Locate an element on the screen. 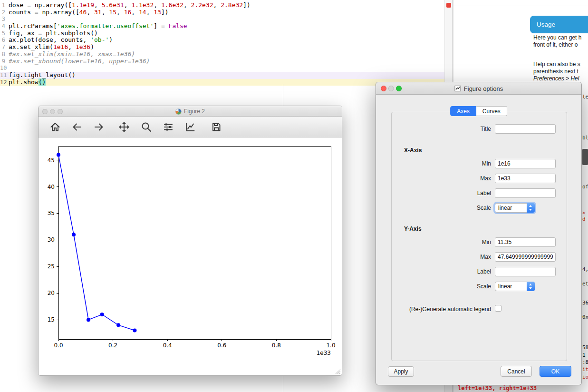 The height and width of the screenshot is (392, 588). console-text-fragment: ble is located at coordinates (585, 138).